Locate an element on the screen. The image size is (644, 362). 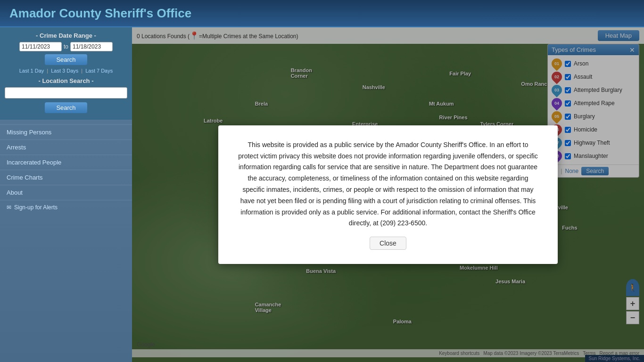
location-search-input is located at coordinates (66, 93).